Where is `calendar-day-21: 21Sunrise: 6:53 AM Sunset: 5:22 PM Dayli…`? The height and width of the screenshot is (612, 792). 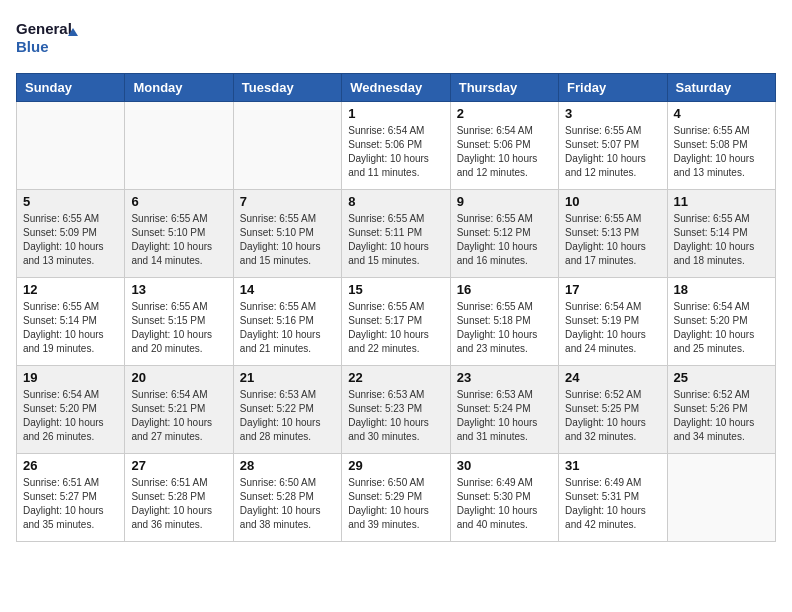 calendar-day-21: 21Sunrise: 6:53 AM Sunset: 5:22 PM Dayli… is located at coordinates (287, 410).